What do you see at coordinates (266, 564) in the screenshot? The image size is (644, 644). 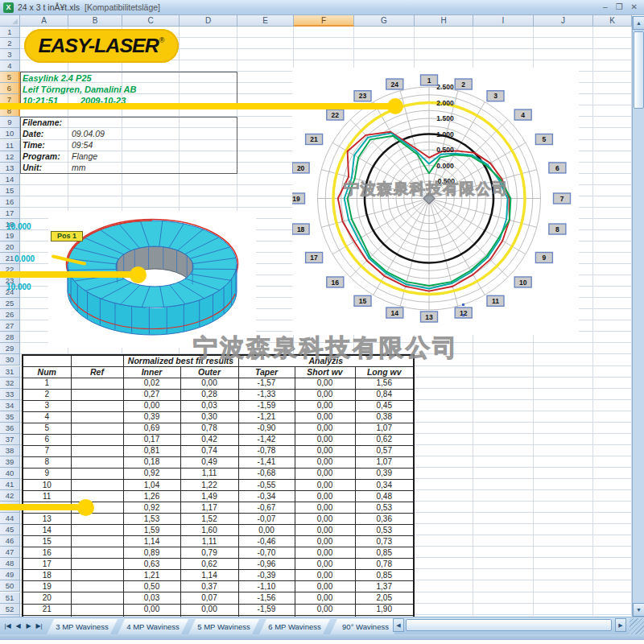 I see `table-cell: -0,96` at bounding box center [266, 564].